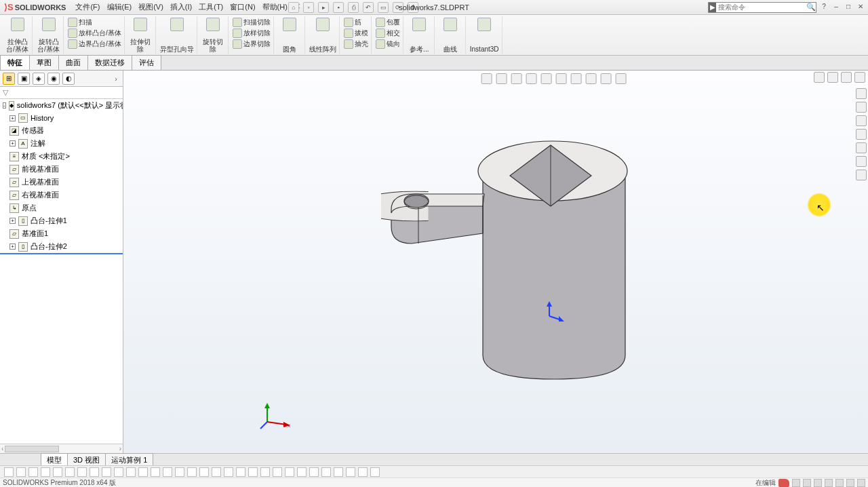  I want to click on scroll-left-icon: ‹, so click(3, 449).